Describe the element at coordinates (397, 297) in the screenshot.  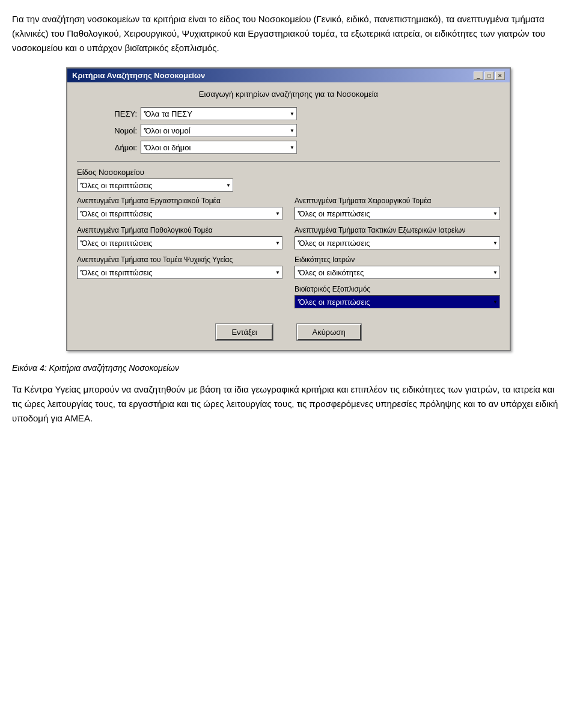
I see `right-field-3: Βιοϊατρικός Εξοπλισμός 'Όλες οι περιπτώσ…` at that location.